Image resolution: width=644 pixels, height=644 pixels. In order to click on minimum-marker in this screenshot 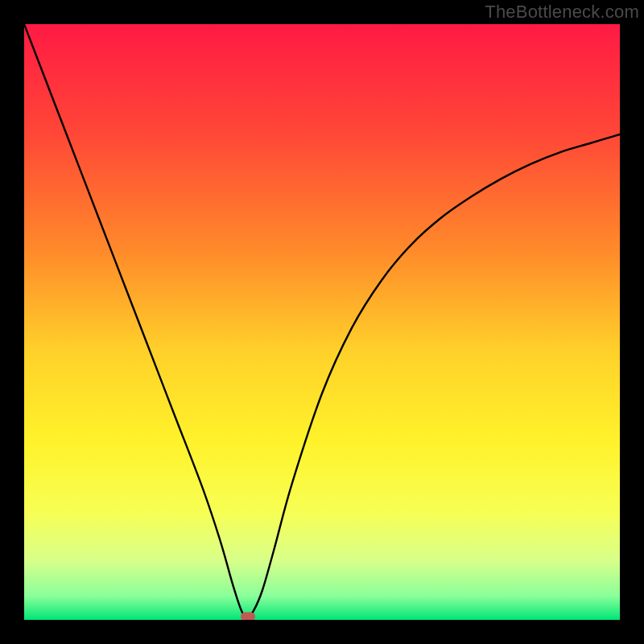, I will do `click(248, 617)`.